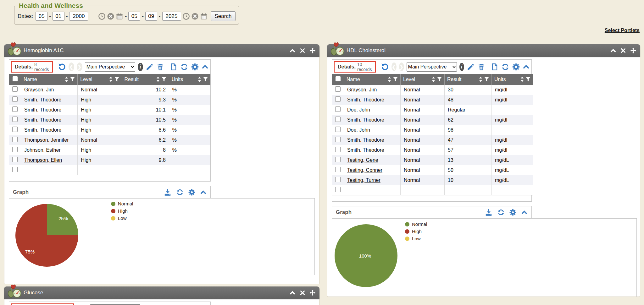  Describe the element at coordinates (42, 150) in the screenshot. I see `patient-link: Johnson, Esther` at that location.